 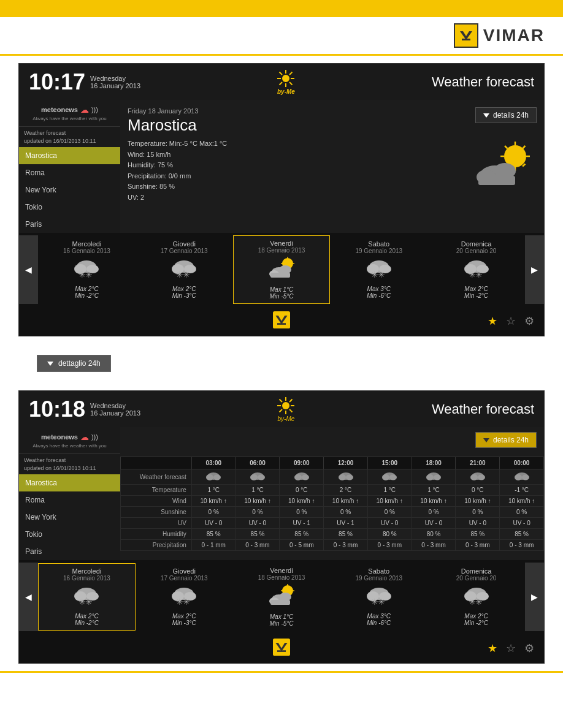 What do you see at coordinates (434, 463) in the screenshot?
I see `hour-18: 18:00` at bounding box center [434, 463].